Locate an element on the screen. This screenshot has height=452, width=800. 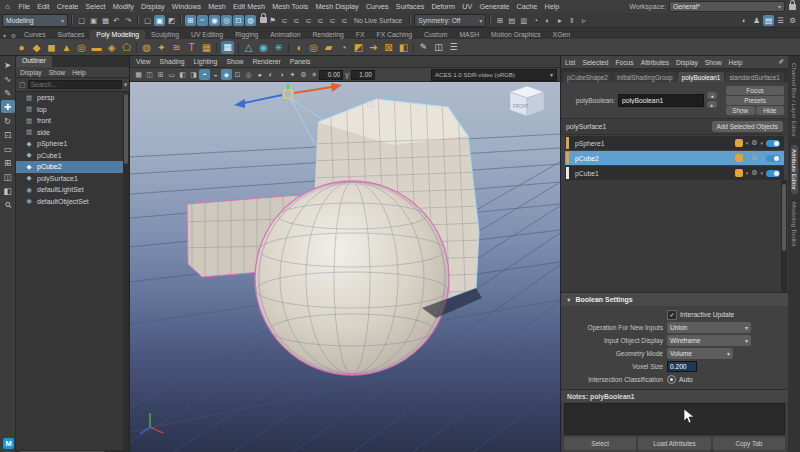
viewport-menu-item: Shading is located at coordinates (172, 62).